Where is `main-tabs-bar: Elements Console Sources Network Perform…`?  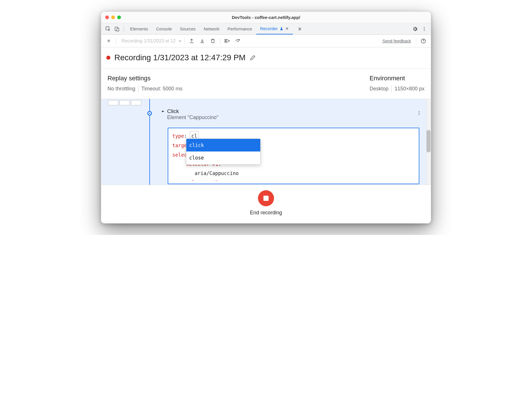
main-tabs-bar: Elements Console Sources Network Perform… is located at coordinates (266, 29).